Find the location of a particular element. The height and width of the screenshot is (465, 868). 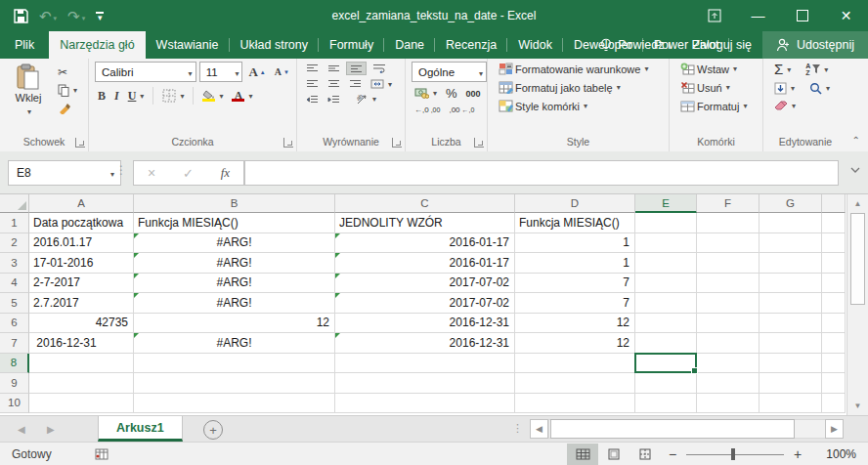

row-header-5: 5 is located at coordinates (15, 303).